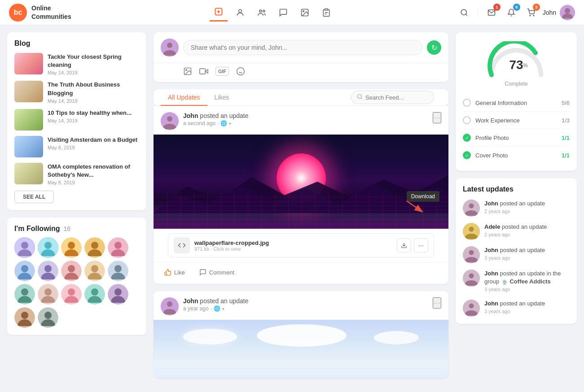 The width and height of the screenshot is (584, 392). I want to click on ci-radio-general, so click(467, 103).